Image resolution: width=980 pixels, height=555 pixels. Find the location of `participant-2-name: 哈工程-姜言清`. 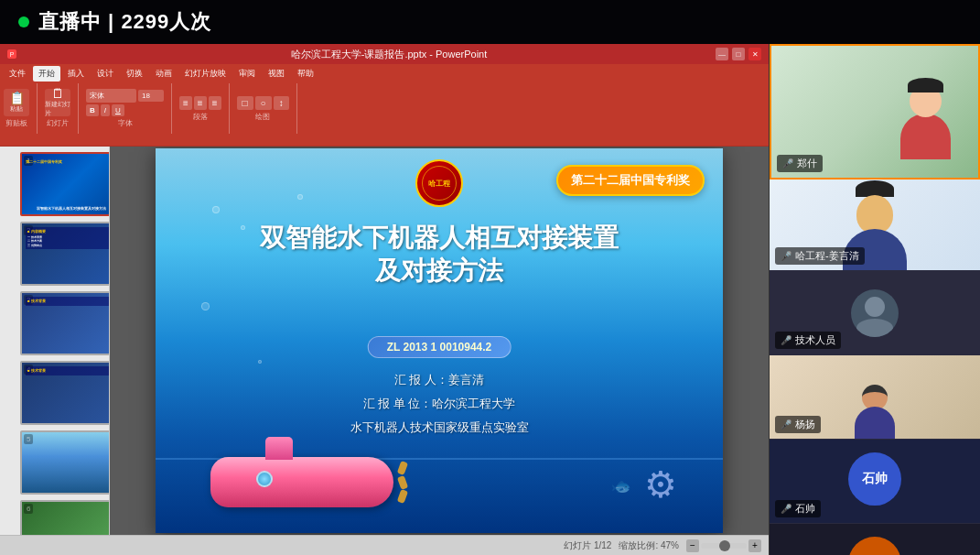

participant-2-name: 哈工程-姜言清 is located at coordinates (827, 256).